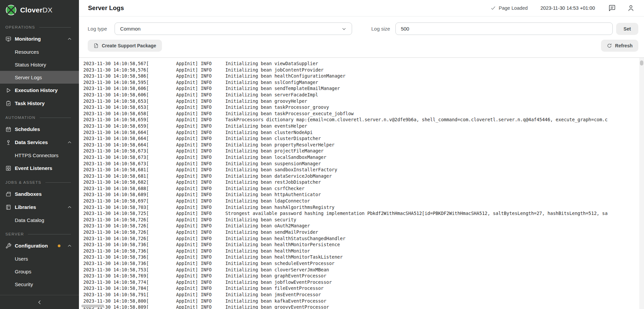 Image resolution: width=644 pixels, height=309 pixels. Describe the element at coordinates (361, 64) in the screenshot. I see `log-line: 2023-11-30 14:10:58,567[ AppInit] INFO I…` at that location.